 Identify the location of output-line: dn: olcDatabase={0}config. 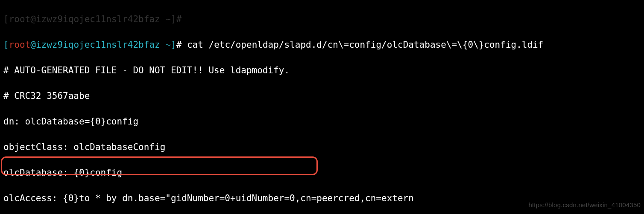
(322, 121).